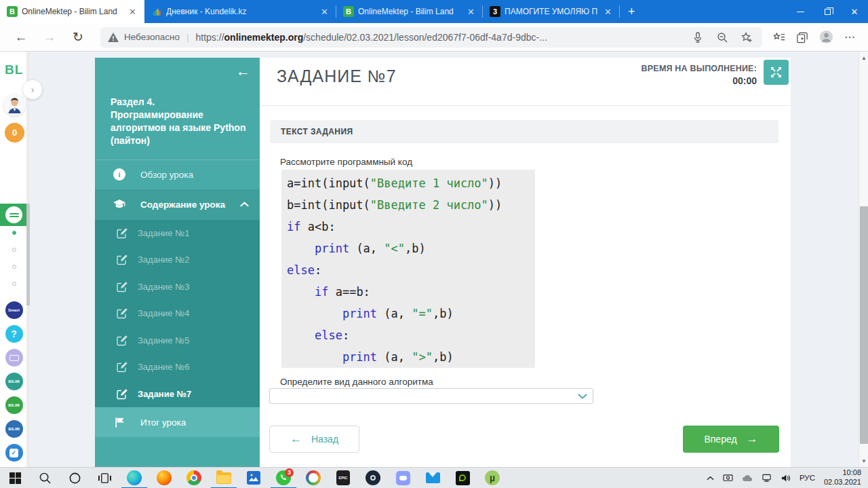 This screenshot has height=488, width=868. I want to click on discord-taskbar-icon, so click(403, 478).